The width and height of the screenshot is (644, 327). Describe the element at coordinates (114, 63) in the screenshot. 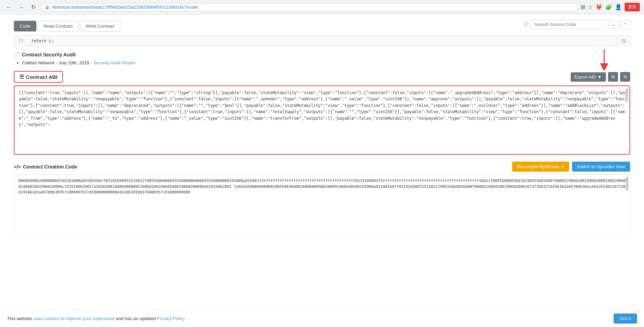

I see `audit-report-link: Security Audit Report` at that location.